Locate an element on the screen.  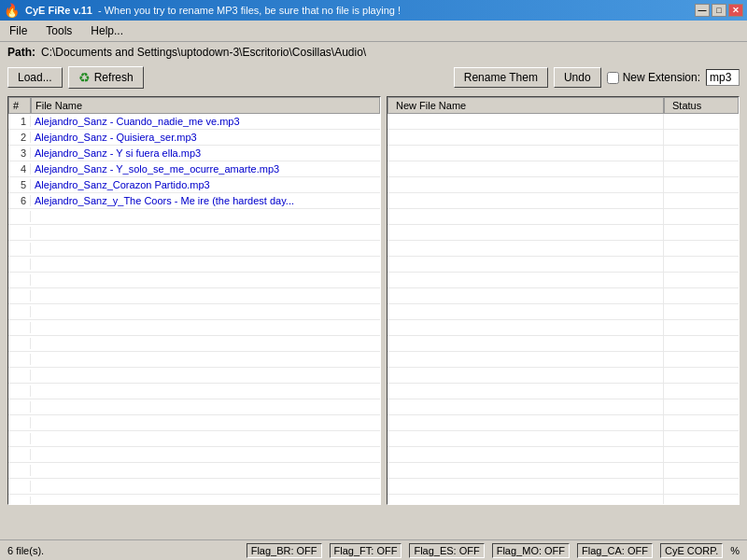
file-num: 2 is located at coordinates (20, 137).